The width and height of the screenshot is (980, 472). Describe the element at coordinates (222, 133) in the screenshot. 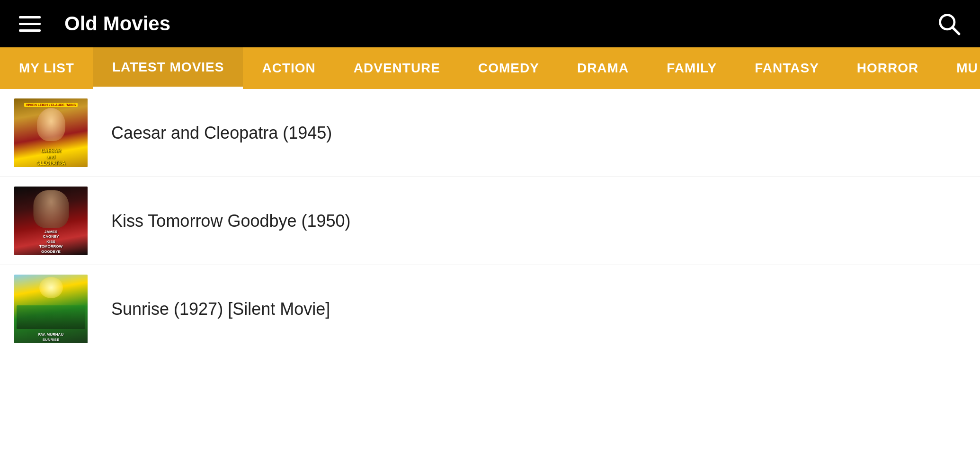

I see `movie-title: Caesar and Cleopatra (1945)` at that location.